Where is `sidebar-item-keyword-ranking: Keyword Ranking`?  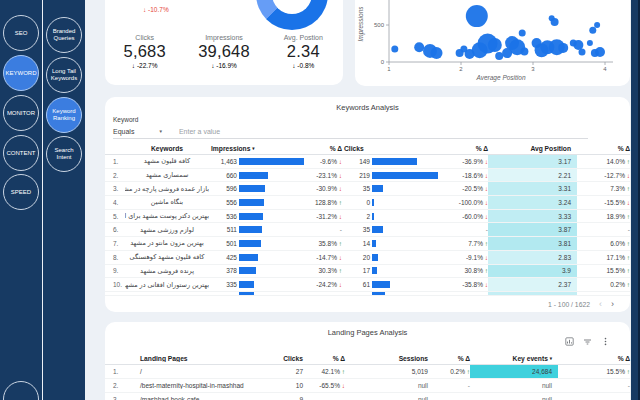
sidebar-item-keyword-ranking: Keyword Ranking is located at coordinates (64, 115).